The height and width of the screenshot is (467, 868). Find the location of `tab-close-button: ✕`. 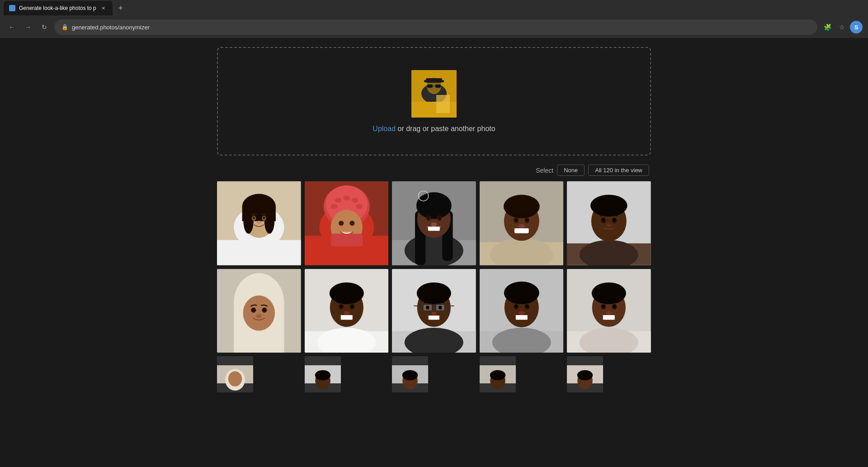

tab-close-button: ✕ is located at coordinates (104, 8).